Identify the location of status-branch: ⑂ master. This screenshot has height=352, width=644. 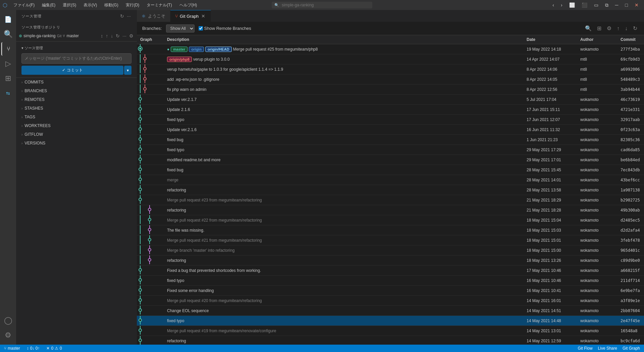
(12, 348).